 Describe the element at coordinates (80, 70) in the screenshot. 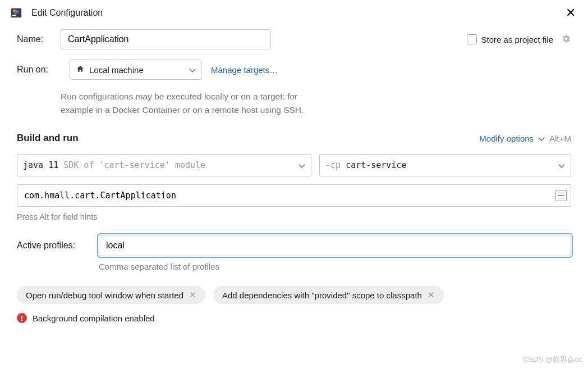

I see `home-icon` at that location.